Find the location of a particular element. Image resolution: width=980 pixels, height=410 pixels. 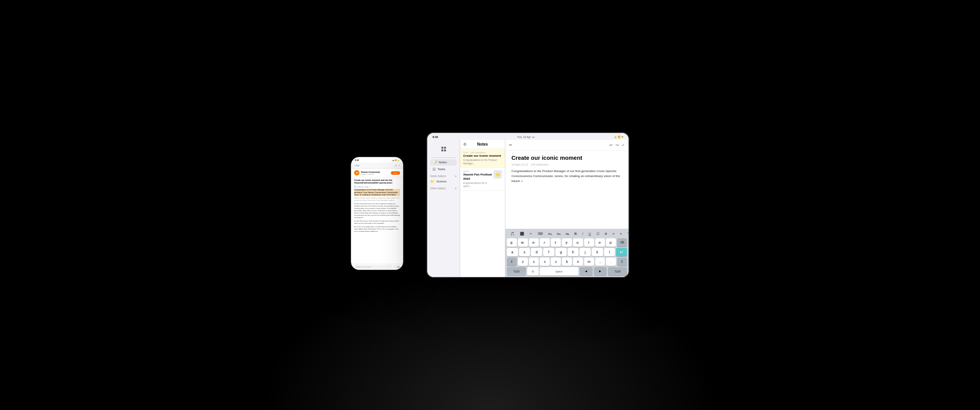

phone-body-text-1: nenos's entry truly stood out for his ex… is located at coordinates (377, 211).